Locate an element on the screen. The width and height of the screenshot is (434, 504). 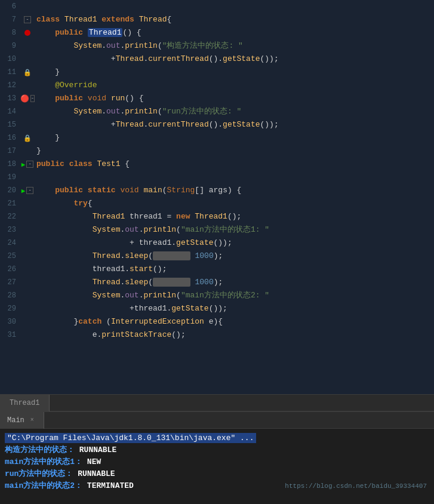
console-tab-bar: Main × is located at coordinates (217, 420).